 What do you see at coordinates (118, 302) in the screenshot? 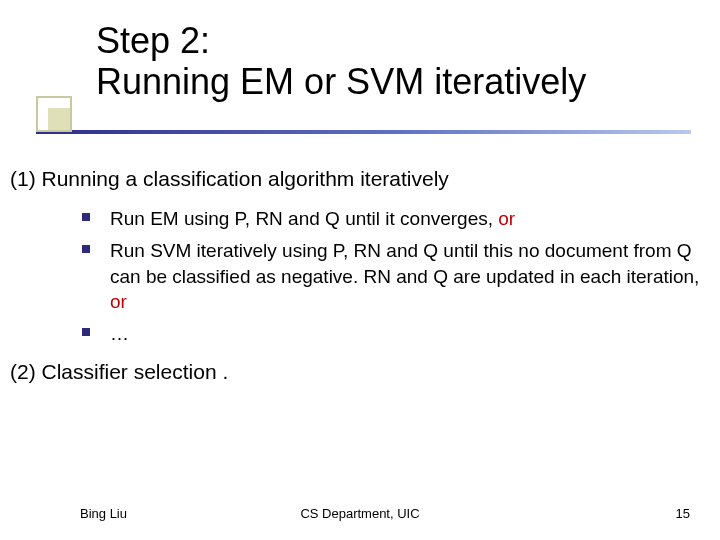
I see `sub-item-2-or: or` at bounding box center [118, 302].